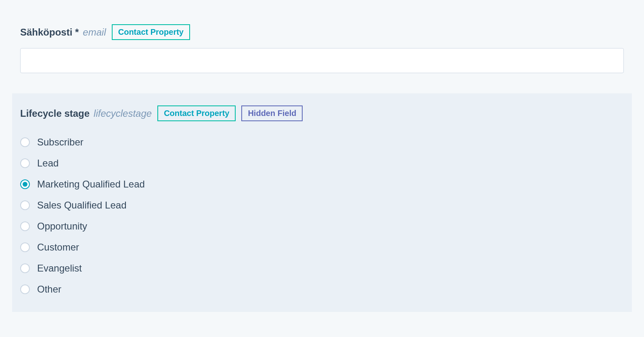  What do you see at coordinates (49, 289) in the screenshot?
I see `radio-option-label: Other` at bounding box center [49, 289].